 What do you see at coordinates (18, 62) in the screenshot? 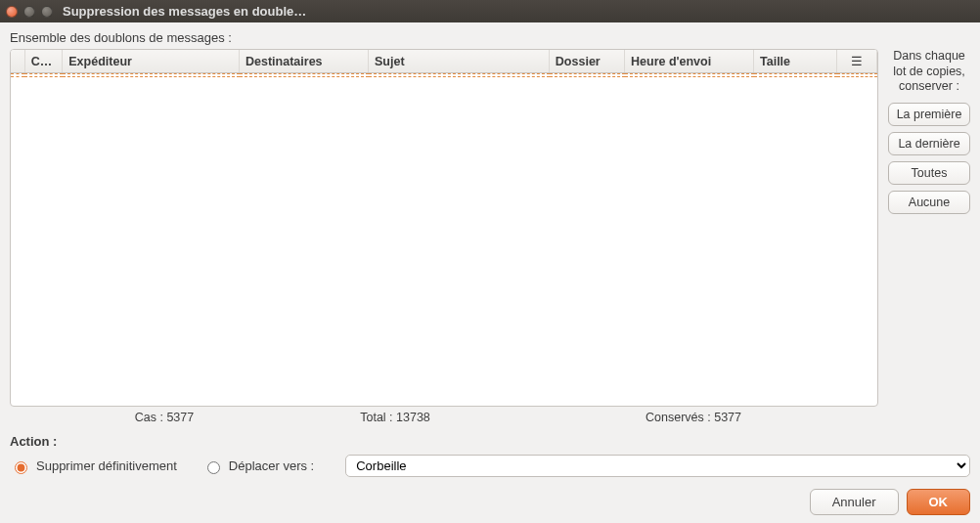
I see `col-caret` at bounding box center [18, 62].